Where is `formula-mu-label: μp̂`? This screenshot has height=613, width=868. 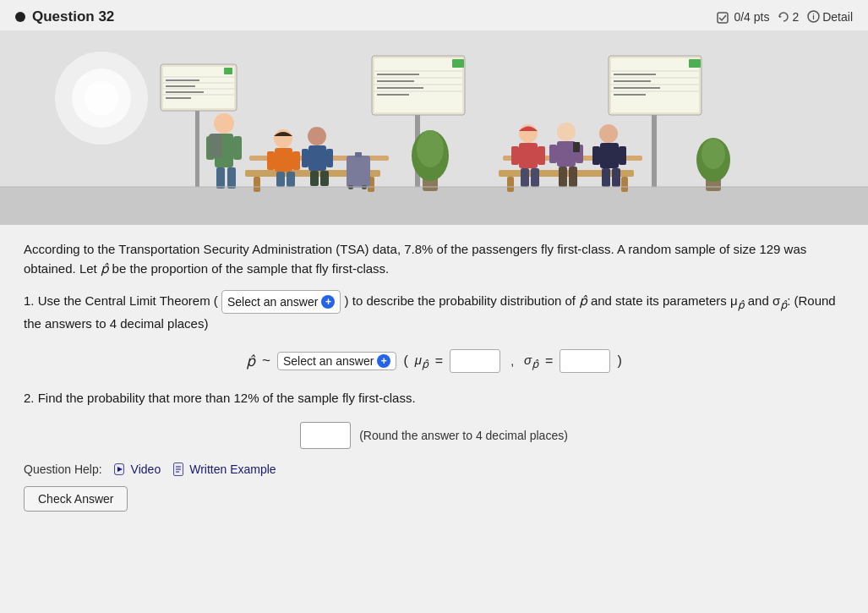 formula-mu-label: μp̂ is located at coordinates (422, 362).